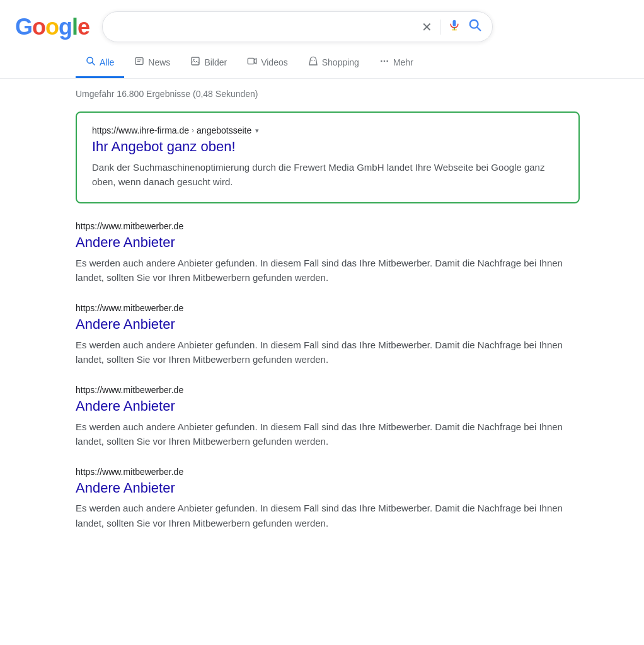 The image size is (644, 645). I want to click on videos-icon, so click(252, 62).